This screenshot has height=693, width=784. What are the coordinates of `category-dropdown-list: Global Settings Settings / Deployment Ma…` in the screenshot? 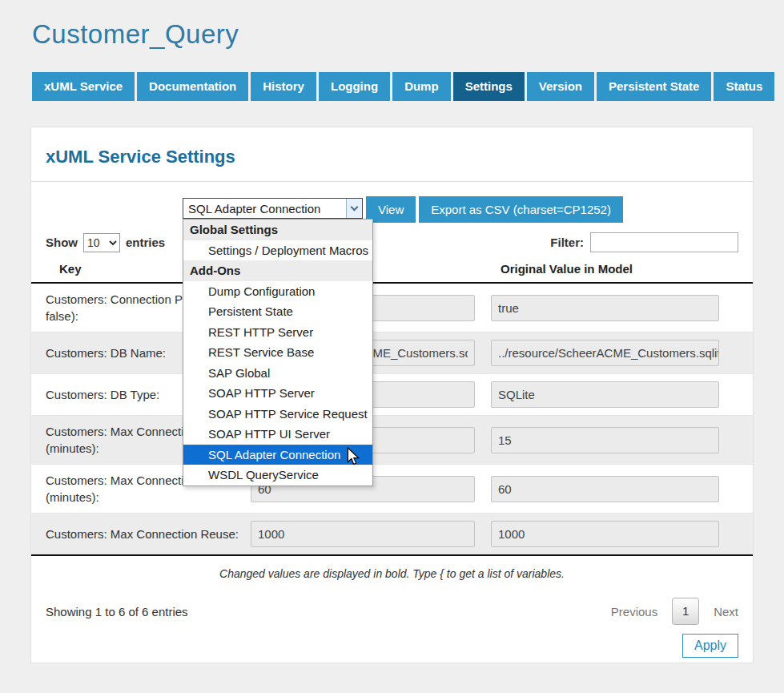 It's located at (278, 353).